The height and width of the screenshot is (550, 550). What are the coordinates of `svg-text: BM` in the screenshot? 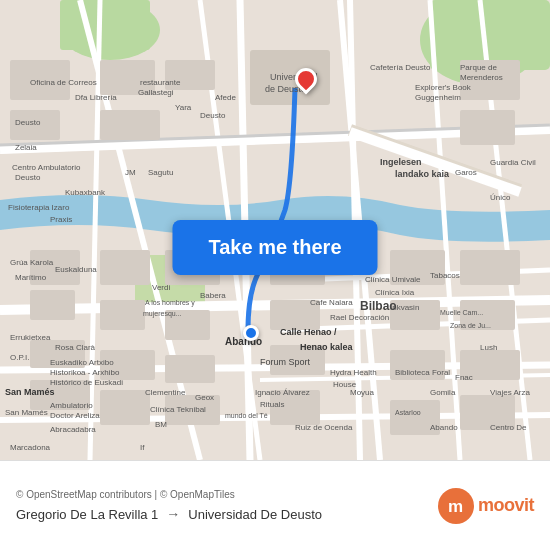 It's located at (161, 424).